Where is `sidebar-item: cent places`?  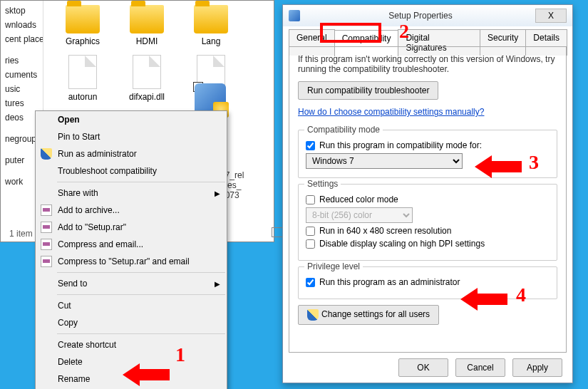
sidebar-item: cent places is located at coordinates (21, 39).